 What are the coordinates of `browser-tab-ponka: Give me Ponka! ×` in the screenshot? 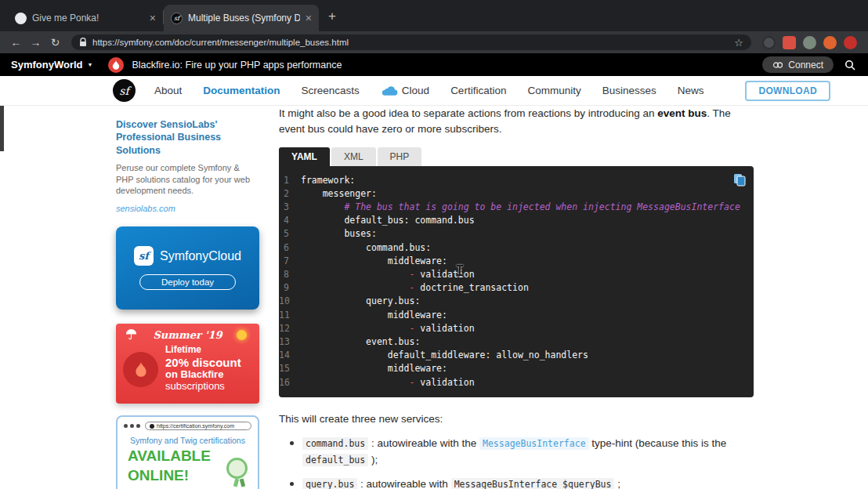 It's located at (85, 18).